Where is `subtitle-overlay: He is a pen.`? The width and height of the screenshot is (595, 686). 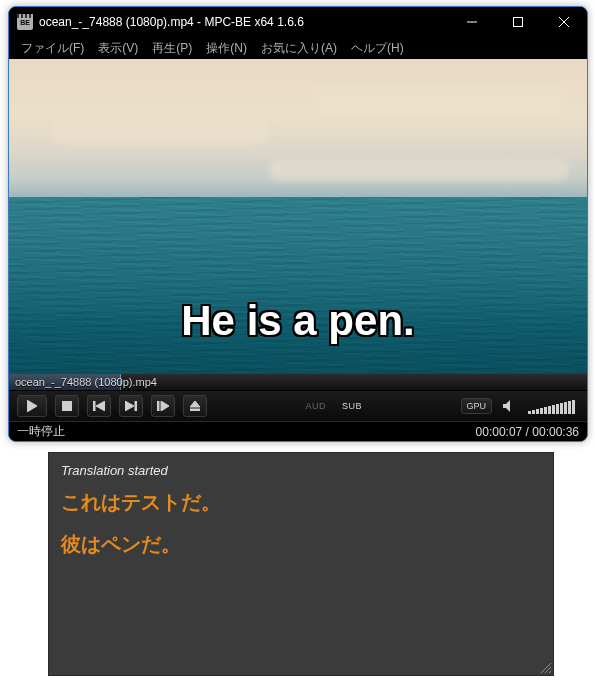 subtitle-overlay: He is a pen. is located at coordinates (298, 321).